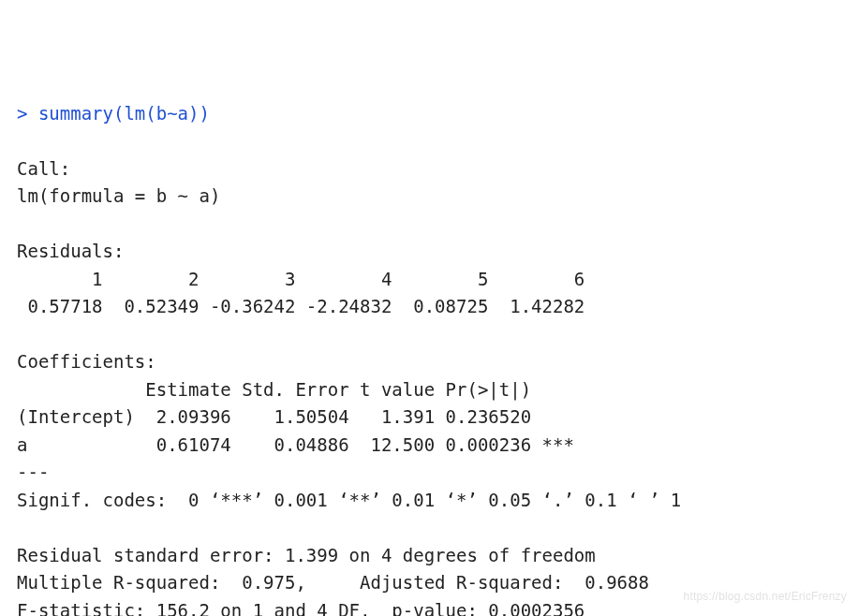 The height and width of the screenshot is (616, 858). What do you see at coordinates (338, 582) in the screenshot?
I see `r-squared-line: Multiple R-squared: 0.975, Adjusted R-sq…` at bounding box center [338, 582].